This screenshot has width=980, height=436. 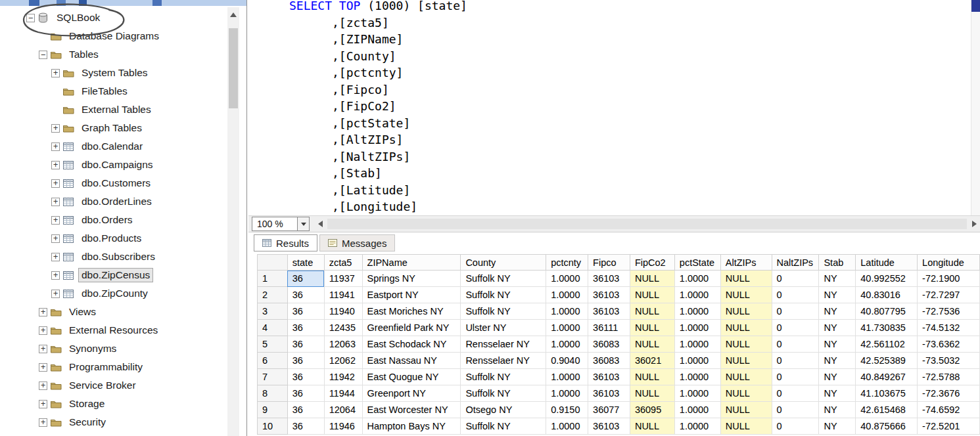 What do you see at coordinates (113, 294) in the screenshot?
I see `tree-item-dbo-zipcounty: +dbo.ZipCounty` at bounding box center [113, 294].